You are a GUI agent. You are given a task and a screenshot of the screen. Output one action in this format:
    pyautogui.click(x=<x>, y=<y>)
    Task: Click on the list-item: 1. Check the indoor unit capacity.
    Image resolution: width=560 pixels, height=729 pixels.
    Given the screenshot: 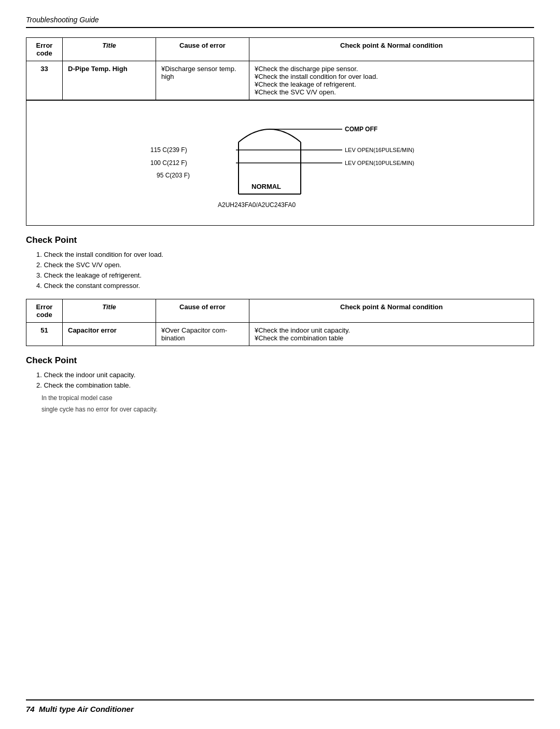 What is the action you would take?
    pyautogui.click(x=285, y=375)
    